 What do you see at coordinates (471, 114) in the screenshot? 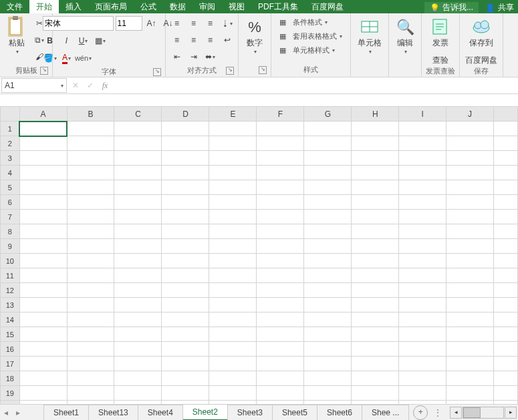
I see `column-header: J` at bounding box center [471, 114].